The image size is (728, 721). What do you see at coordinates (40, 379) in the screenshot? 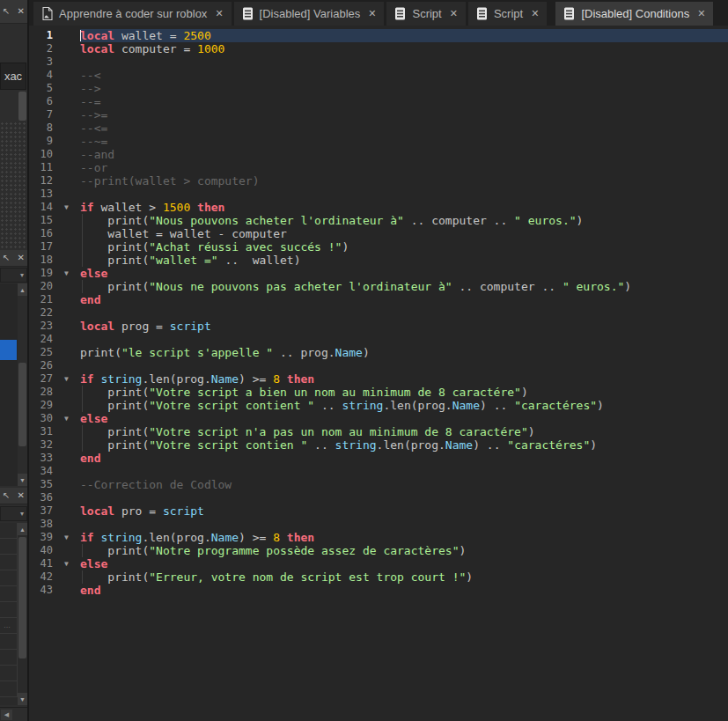
I see `line-number: 27` at bounding box center [40, 379].